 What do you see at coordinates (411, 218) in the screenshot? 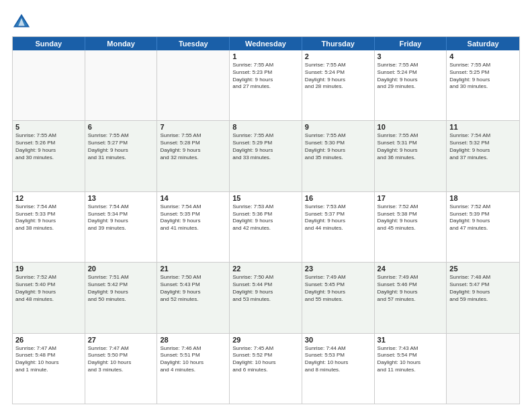
I see `day-info: Sunrise: 7:52 AMSunset: 5:38 PMDaylight:…` at bounding box center [411, 218].